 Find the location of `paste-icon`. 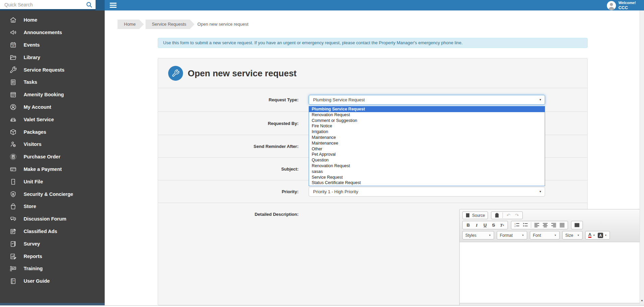

paste-icon is located at coordinates (497, 215).